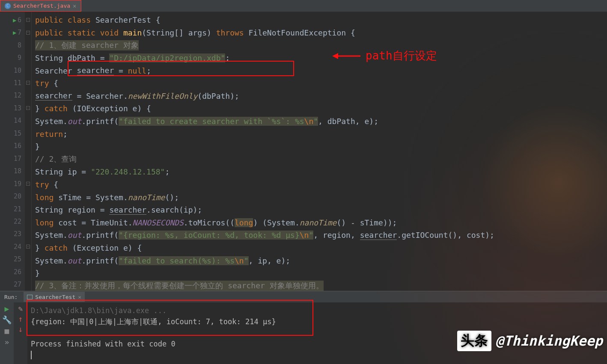 The height and width of the screenshot is (364, 607). Describe the element at coordinates (21, 308) in the screenshot. I see `eraser-icon: ✎` at that location.